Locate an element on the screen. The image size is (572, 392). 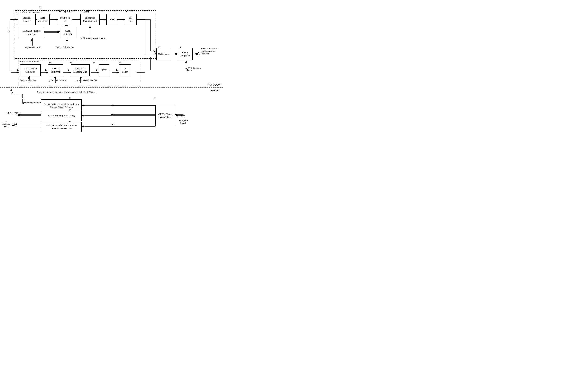
data-modulator-block: DataModulator is located at coordinates (43, 20).